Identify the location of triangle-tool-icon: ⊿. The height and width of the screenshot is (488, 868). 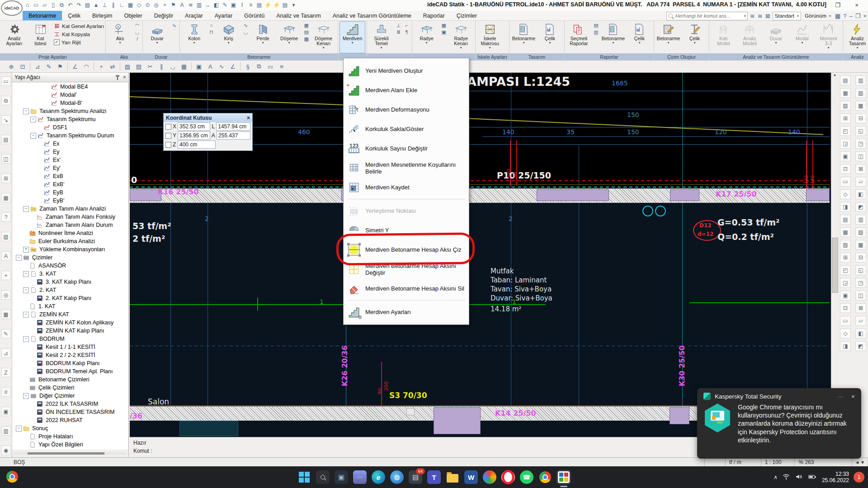
(6, 353).